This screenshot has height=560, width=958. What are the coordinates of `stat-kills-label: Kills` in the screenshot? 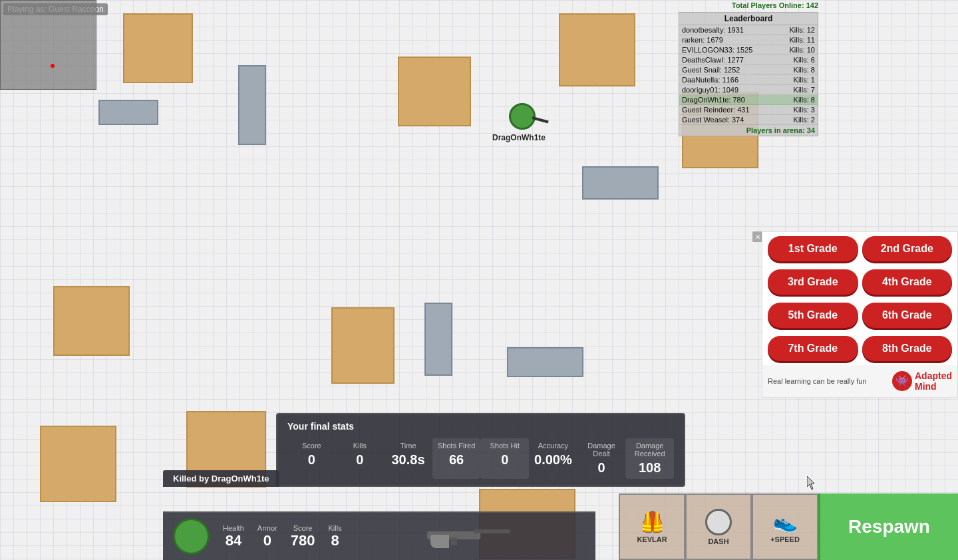 It's located at (361, 446).